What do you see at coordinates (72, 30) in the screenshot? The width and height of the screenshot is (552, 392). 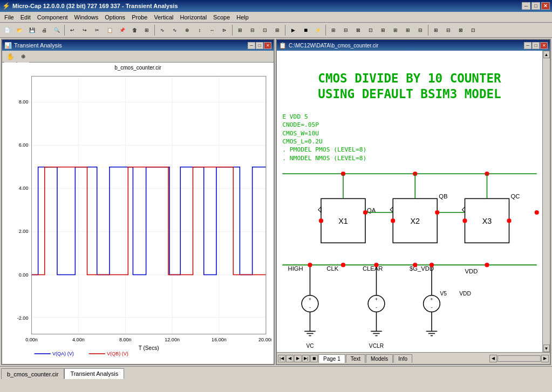 I see `tb-undo: ↩` at bounding box center [72, 30].